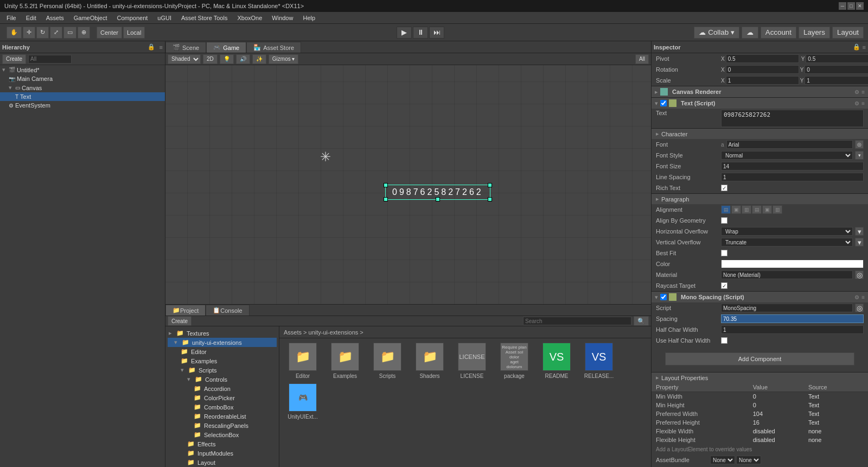 The height and width of the screenshot is (467, 868). Describe the element at coordinates (859, 242) in the screenshot. I see `vertical-overflow-expand-btn: ▾` at that location.